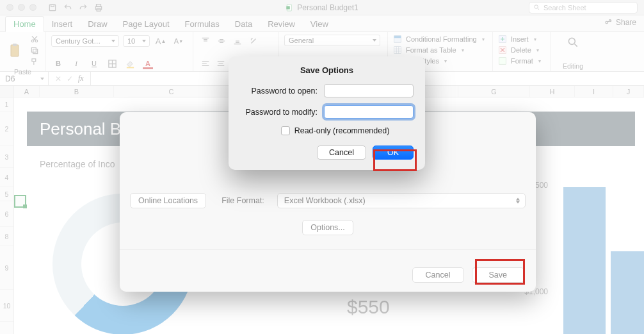 This screenshot has height=334, width=644. Describe the element at coordinates (518, 201) in the screenshot. I see `updown-caret-icon` at that location.